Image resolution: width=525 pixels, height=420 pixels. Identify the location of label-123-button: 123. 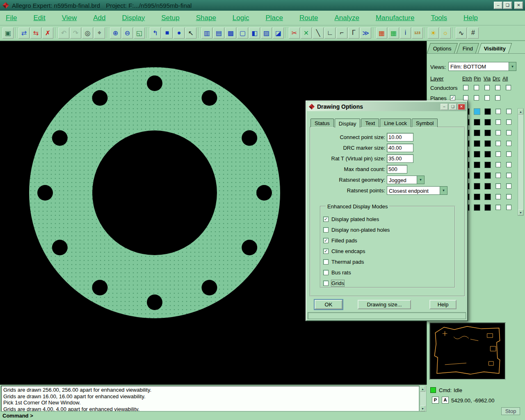
(418, 33).